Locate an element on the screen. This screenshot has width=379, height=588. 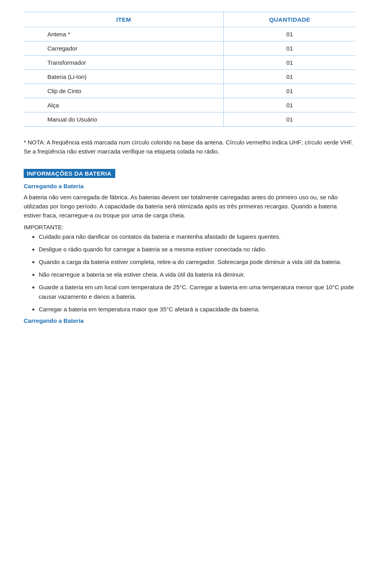
table-row: Clip de Cinto01 is located at coordinates (190, 91).